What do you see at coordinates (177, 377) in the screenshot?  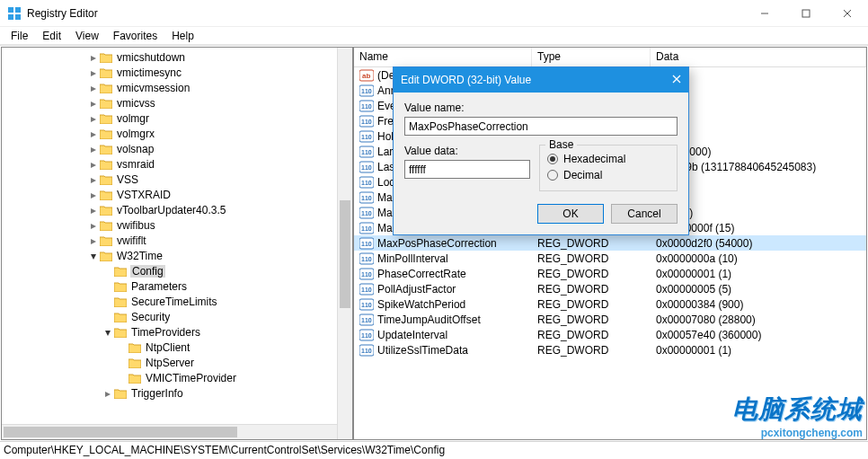 I see `tree-node: VMICTimeProvider` at bounding box center [177, 377].